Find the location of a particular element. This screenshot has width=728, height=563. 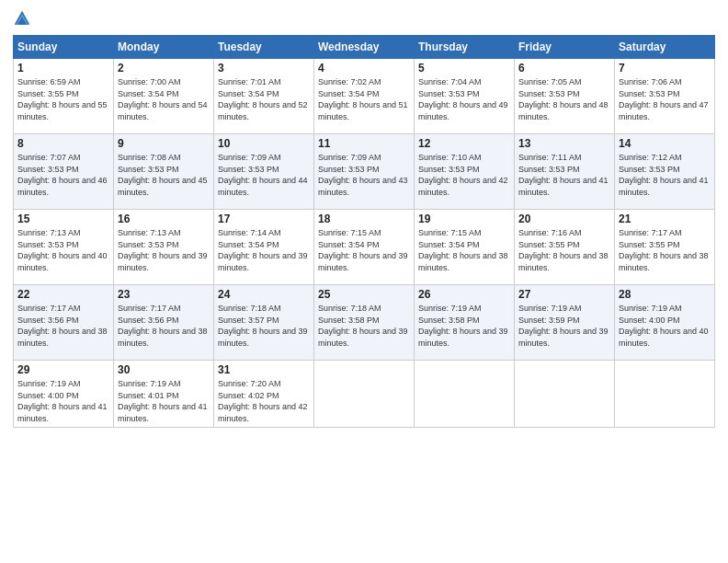

calendar-cell: 22Sunrise: 7:17 AMSunset: 3:56 PMDayligh… is located at coordinates (64, 323).